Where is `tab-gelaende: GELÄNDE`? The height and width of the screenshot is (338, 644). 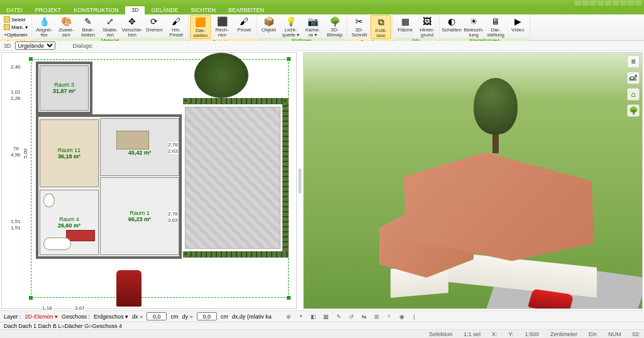 tab-gelaende: GELÄNDE is located at coordinates (165, 10).